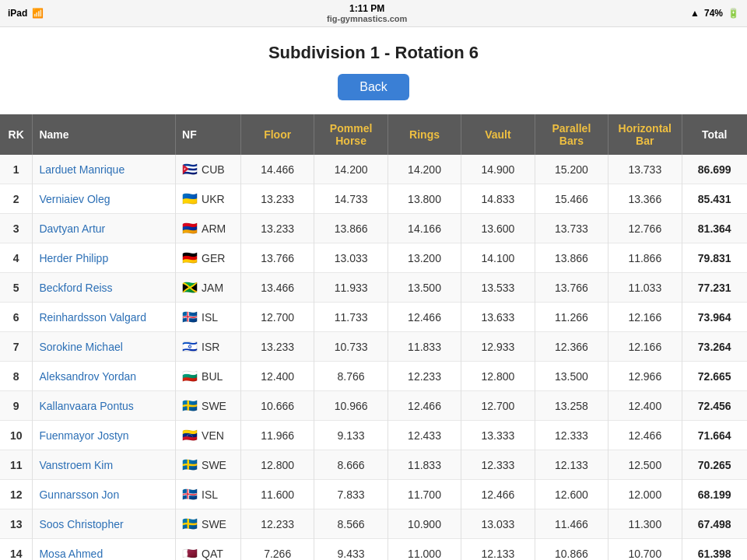  Describe the element at coordinates (16, 406) in the screenshot. I see `rank-cell: 9` at that location.